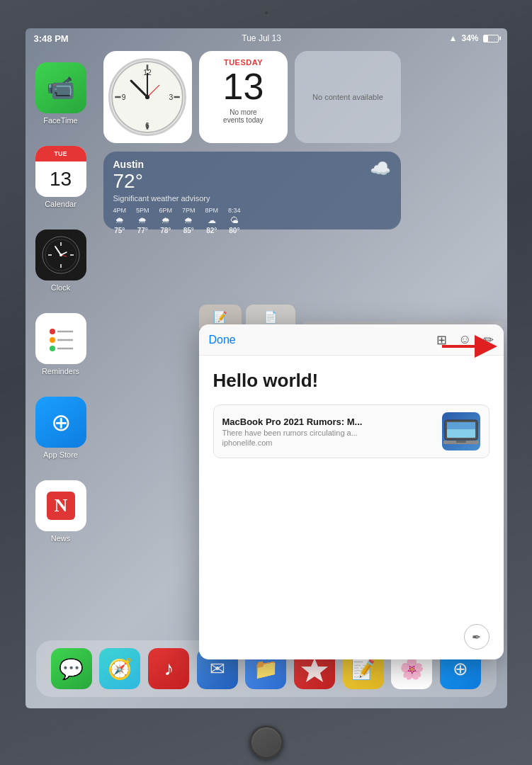  Describe the element at coordinates (120, 669) in the screenshot. I see `safari-glyph: 🧭` at that location.